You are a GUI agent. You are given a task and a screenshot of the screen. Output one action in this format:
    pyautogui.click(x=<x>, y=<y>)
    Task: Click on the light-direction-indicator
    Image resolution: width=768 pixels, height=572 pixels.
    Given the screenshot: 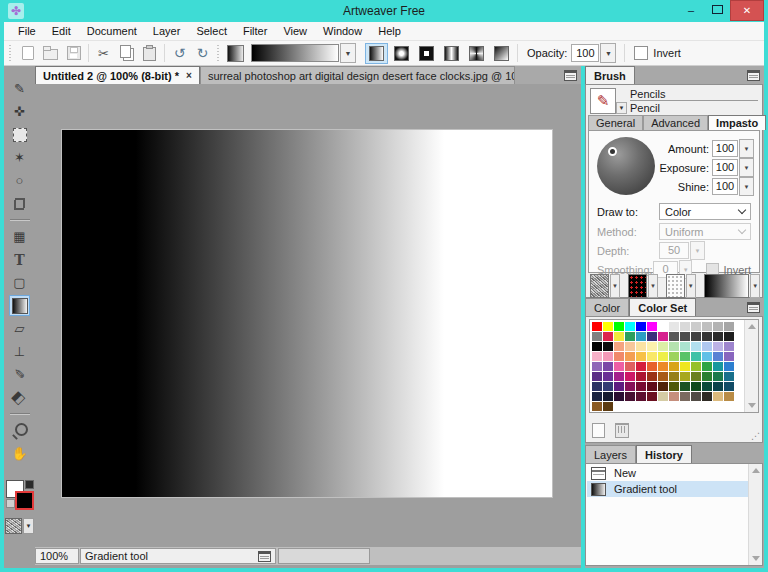 What is the action you would take?
    pyautogui.click(x=612, y=152)
    